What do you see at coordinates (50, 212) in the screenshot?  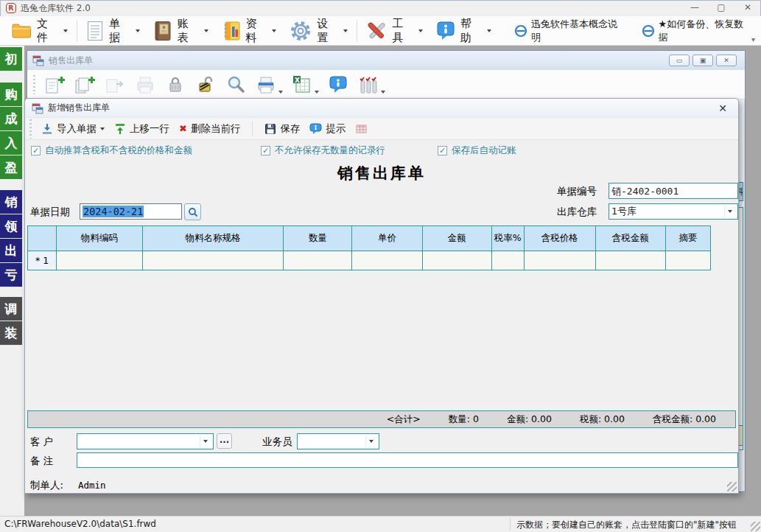 I see `doc-date-label: 单据日期` at bounding box center [50, 212].